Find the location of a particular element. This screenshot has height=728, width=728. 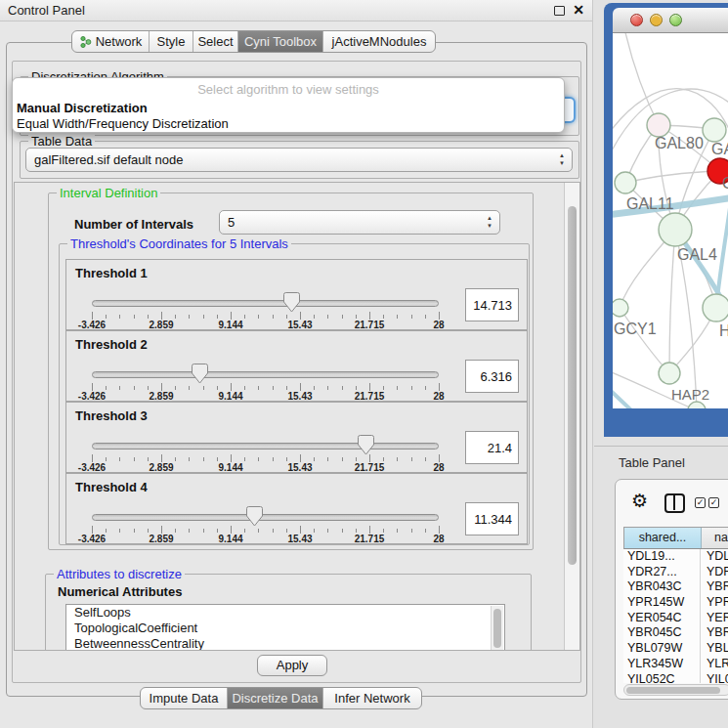

network-node-ga is located at coordinates (714, 130).